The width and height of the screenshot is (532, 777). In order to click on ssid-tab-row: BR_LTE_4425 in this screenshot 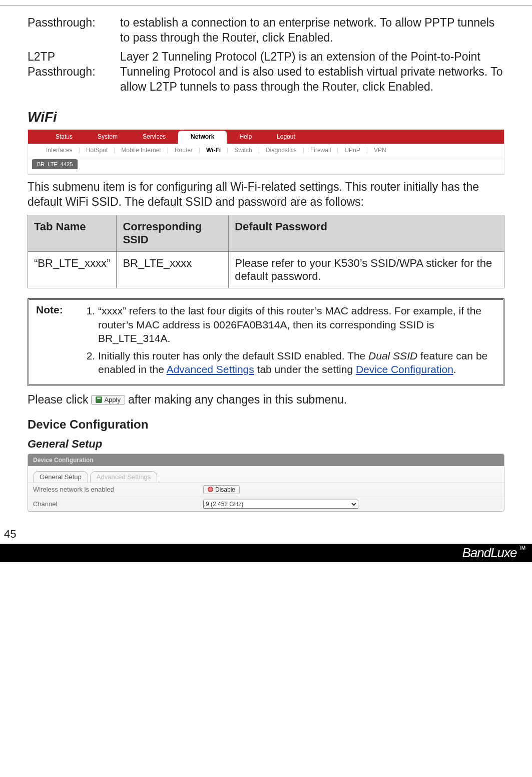, I will do `click(266, 166)`.